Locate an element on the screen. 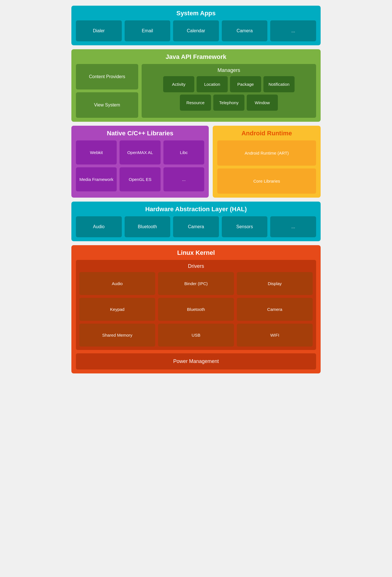 This screenshot has width=392, height=577. list-item: WIFI is located at coordinates (275, 335).